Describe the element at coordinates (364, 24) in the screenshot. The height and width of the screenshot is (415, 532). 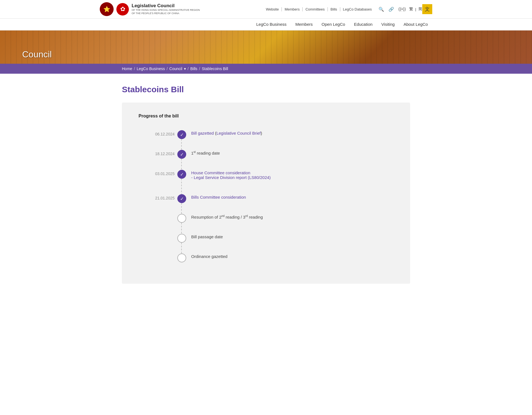
I see `nav-education: Education` at that location.